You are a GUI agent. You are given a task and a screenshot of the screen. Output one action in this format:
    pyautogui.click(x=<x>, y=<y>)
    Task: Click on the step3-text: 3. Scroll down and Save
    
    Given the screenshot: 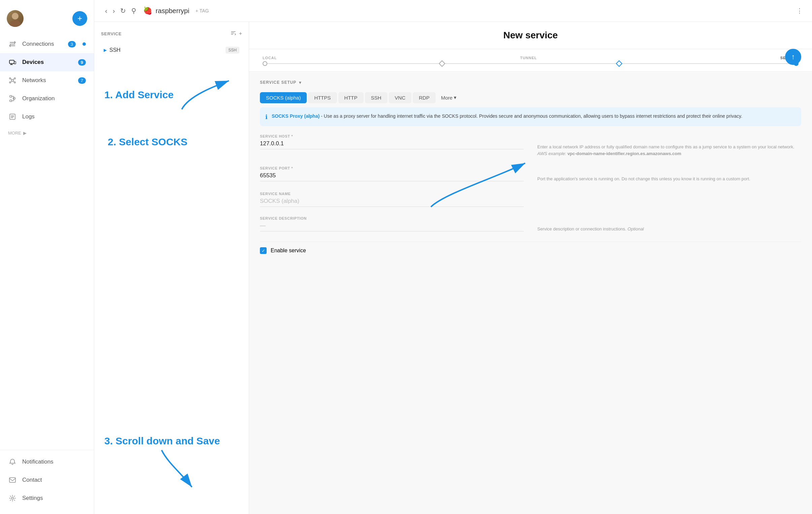 What is the action you would take?
    pyautogui.click(x=162, y=441)
    